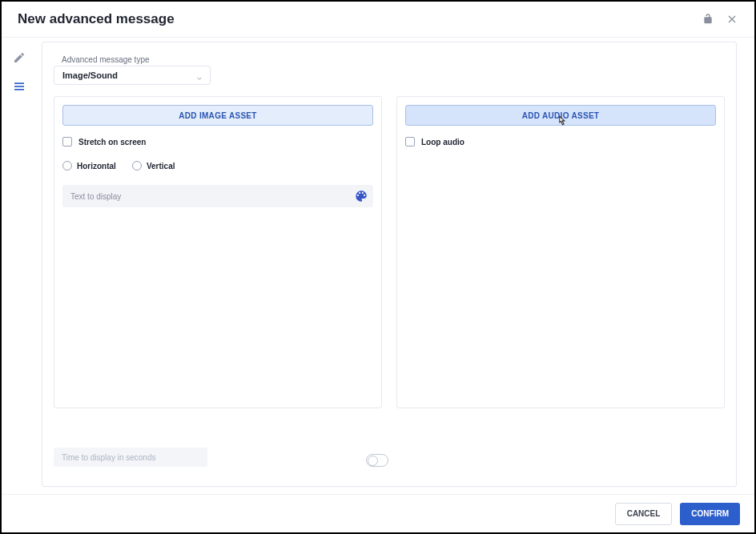 The image size is (756, 534). Describe the element at coordinates (154, 166) in the screenshot. I see `vertical-radio: Vertical` at that location.